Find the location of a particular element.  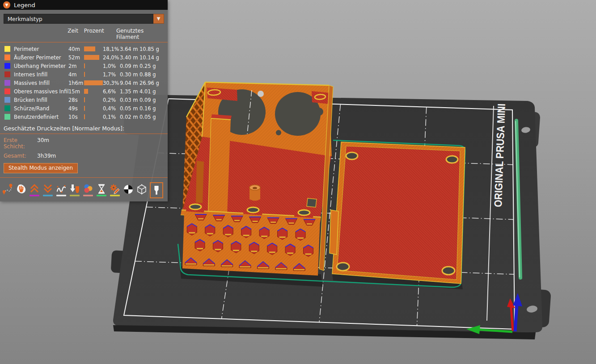

legend-row: Brücken Infill 28s 0,2% 0.03 m 0.09 g is located at coordinates (84, 100).